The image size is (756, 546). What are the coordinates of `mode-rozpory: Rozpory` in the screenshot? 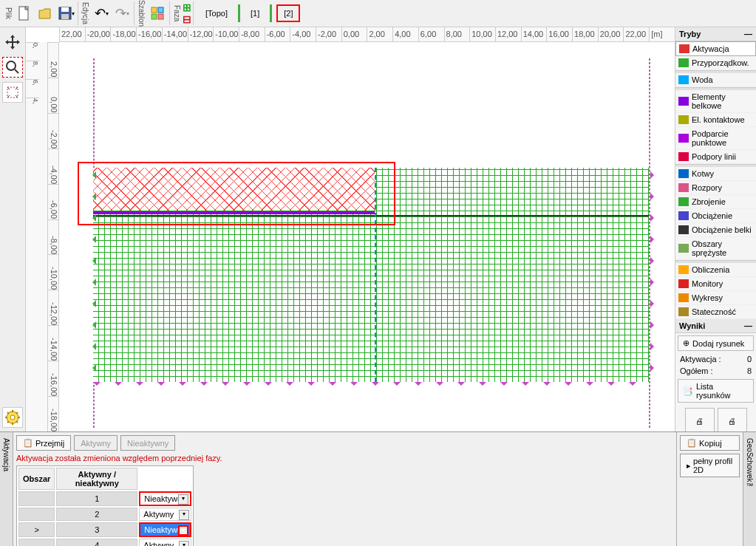 It's located at (715, 188).